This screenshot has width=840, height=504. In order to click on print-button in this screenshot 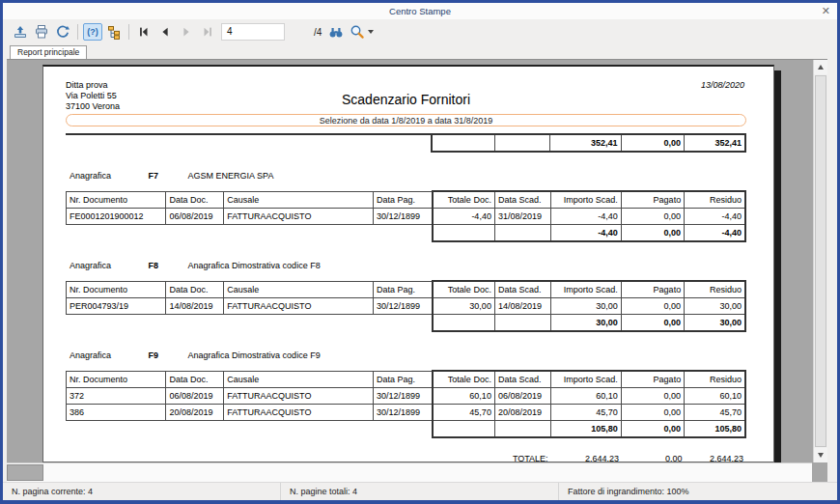, I will do `click(42, 32)`.